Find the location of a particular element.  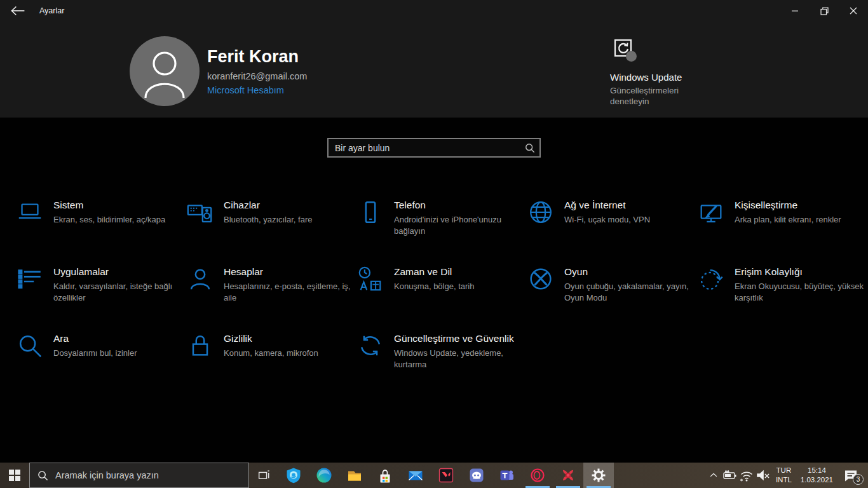

task-view-icon is located at coordinates (264, 475).